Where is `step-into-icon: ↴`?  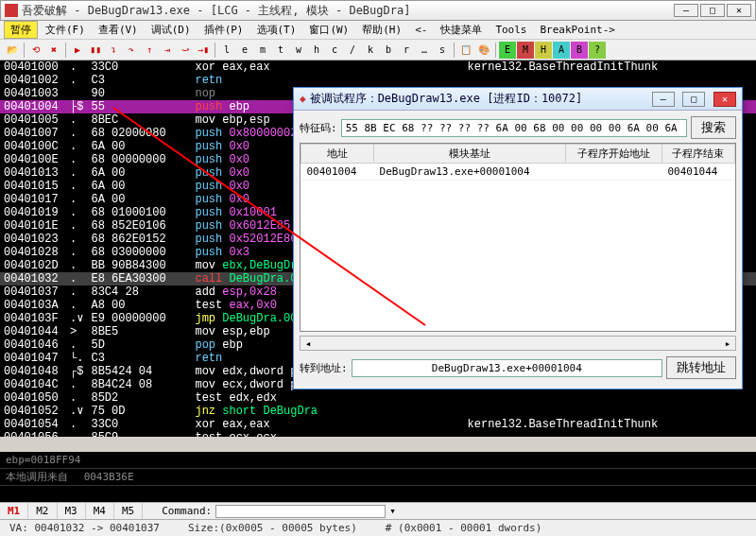
step-into-icon: ↴ is located at coordinates (113, 50).